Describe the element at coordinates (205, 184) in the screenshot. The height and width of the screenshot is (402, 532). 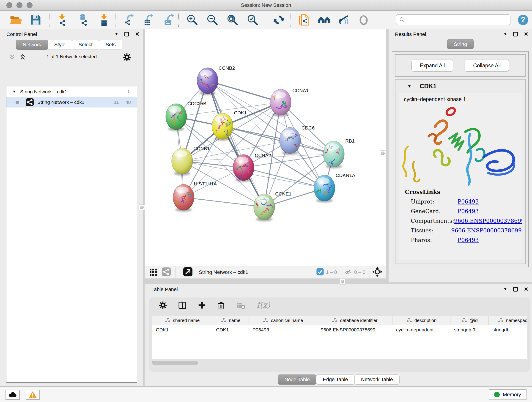
I see `node-label-HIST1H1A: HIST1H1A` at that location.